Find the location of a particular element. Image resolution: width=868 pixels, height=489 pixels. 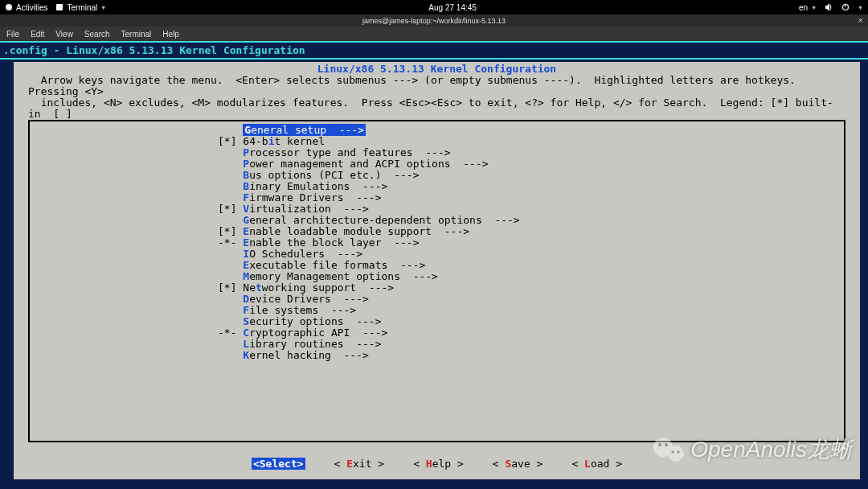

menu-help: Help is located at coordinates (170, 34).